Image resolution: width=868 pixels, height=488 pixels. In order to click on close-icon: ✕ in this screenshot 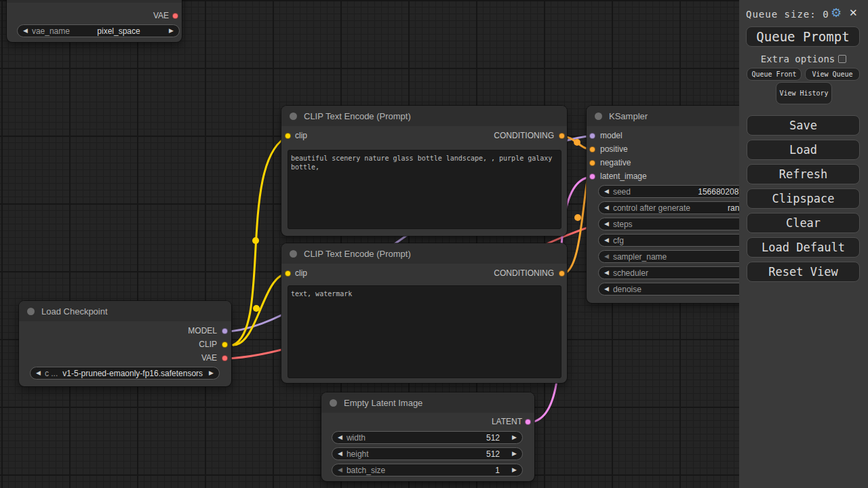, I will do `click(853, 13)`.